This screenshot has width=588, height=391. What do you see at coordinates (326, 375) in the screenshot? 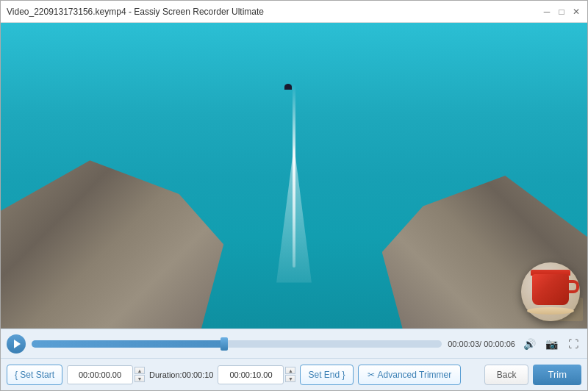
I see `set-end-button: Set End }` at bounding box center [326, 375].